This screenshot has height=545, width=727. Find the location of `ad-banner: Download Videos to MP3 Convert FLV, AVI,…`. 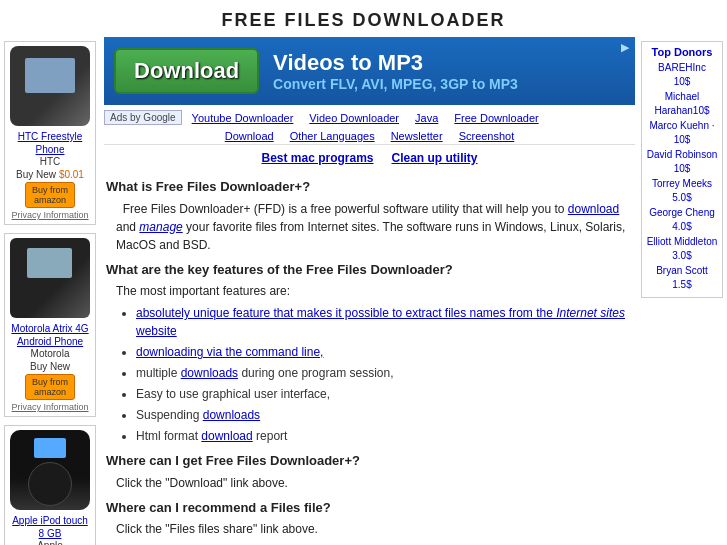

ad-banner: Download Videos to MP3 Convert FLV, AVI,… is located at coordinates (370, 71).